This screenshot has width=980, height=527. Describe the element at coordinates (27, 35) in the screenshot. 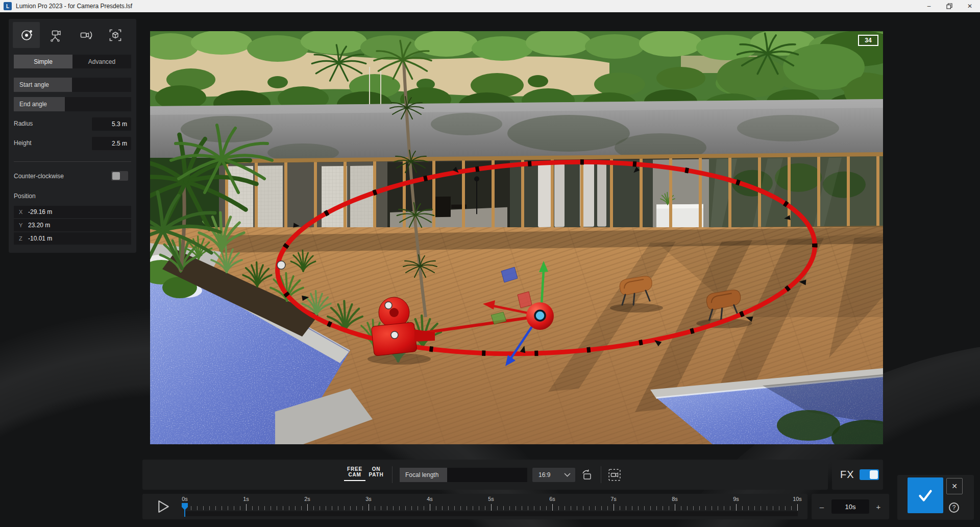

I see `tab-orbit-path` at that location.